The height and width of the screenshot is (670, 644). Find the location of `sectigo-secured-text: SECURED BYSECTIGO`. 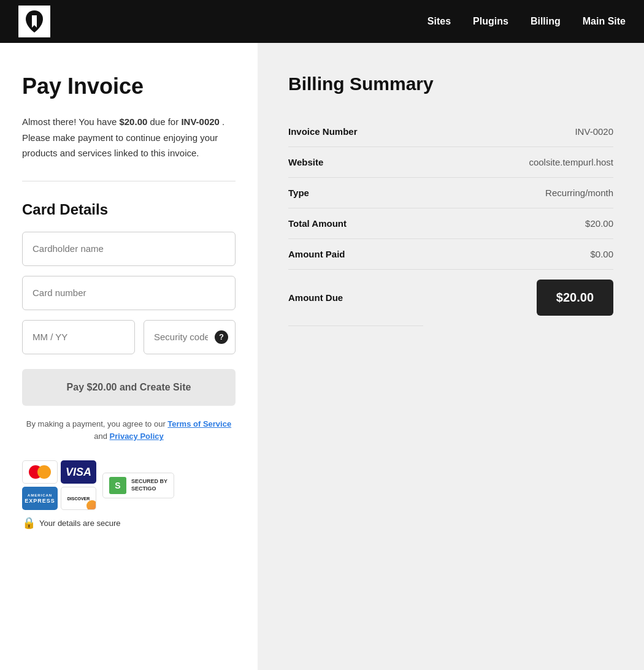

sectigo-secured-text: SECURED BYSECTIGO is located at coordinates (150, 485).